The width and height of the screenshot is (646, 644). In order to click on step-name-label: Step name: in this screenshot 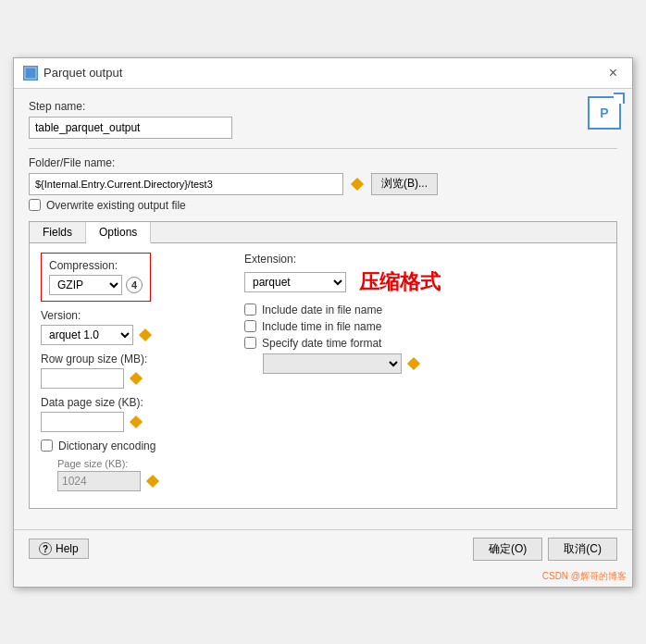, I will do `click(323, 106)`.